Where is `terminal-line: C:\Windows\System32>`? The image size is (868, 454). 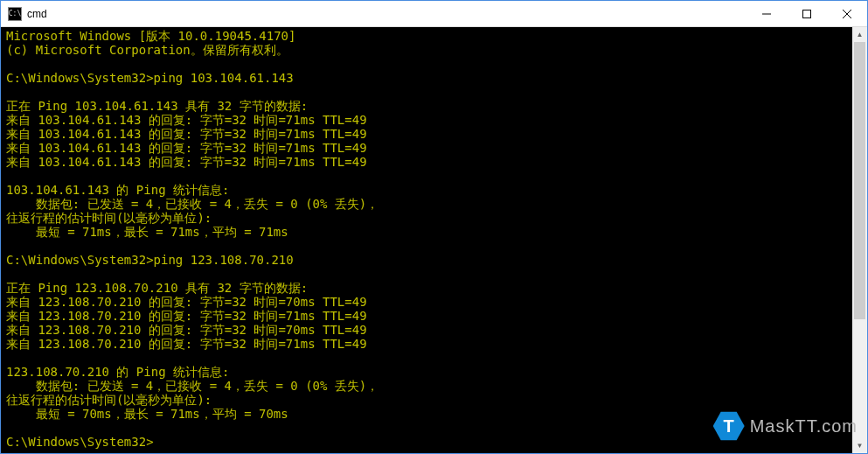
terminal-line: C:\Windows\System32> is located at coordinates (429, 442).